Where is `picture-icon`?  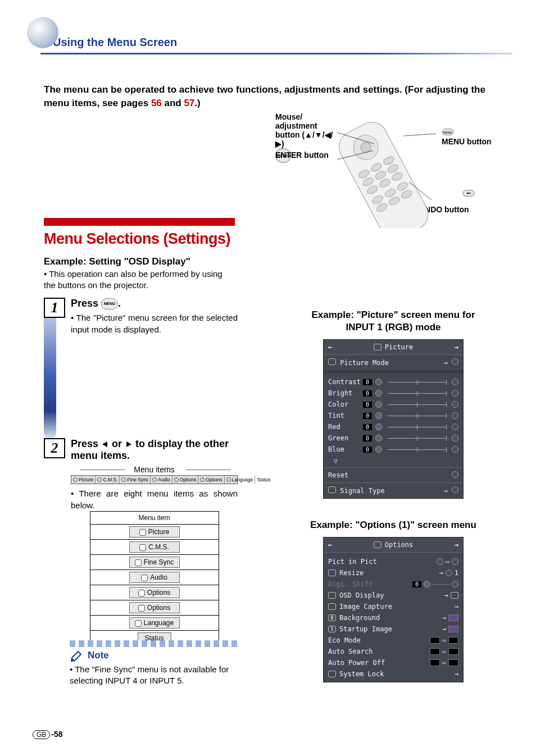 picture-icon is located at coordinates (378, 347).